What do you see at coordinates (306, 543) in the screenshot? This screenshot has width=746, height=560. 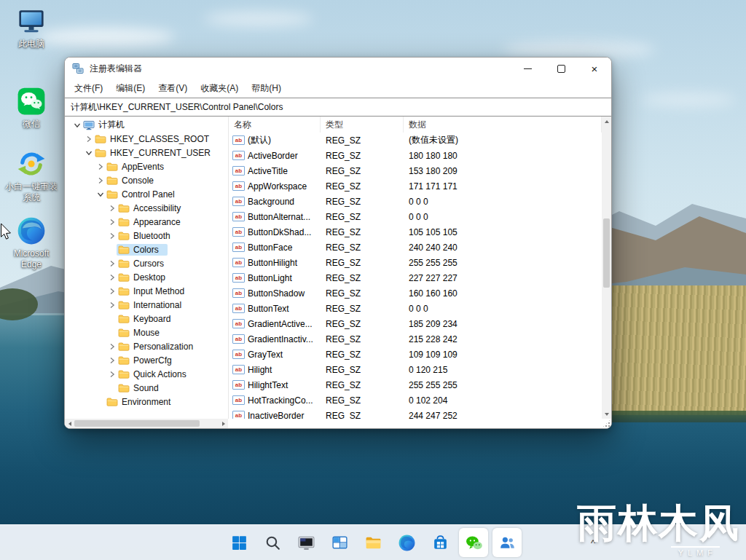 I see `legacy-app-button` at bounding box center [306, 543].